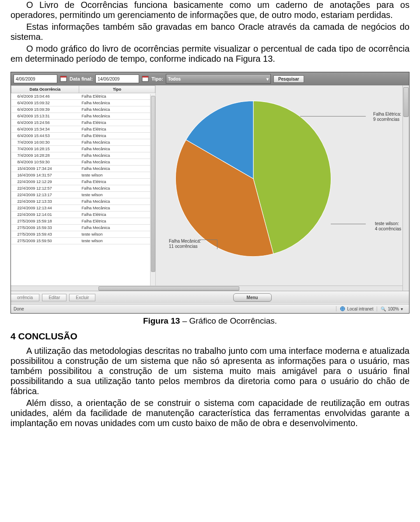  Describe the element at coordinates (46, 109) in the screenshot. I see `cell-date: 6/4/2009 15:09:39` at that location.